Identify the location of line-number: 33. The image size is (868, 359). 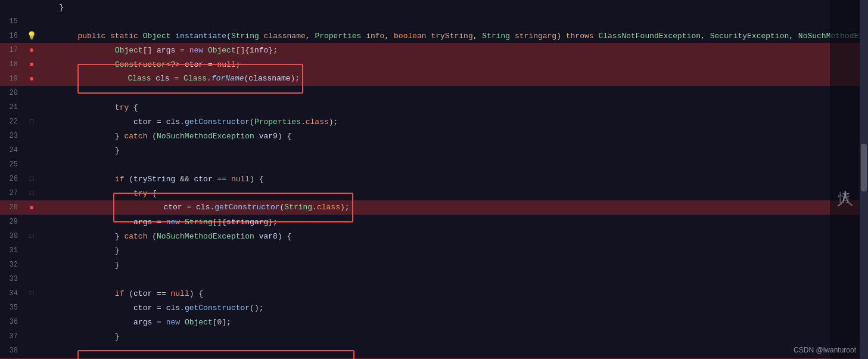
(13, 279).